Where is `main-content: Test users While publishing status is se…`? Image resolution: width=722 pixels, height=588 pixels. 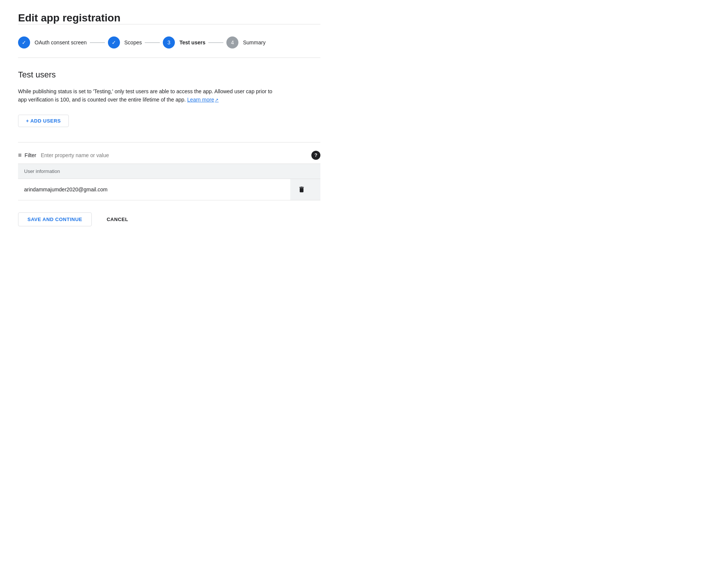
main-content: Test users While publishing status is se… is located at coordinates (169, 148).